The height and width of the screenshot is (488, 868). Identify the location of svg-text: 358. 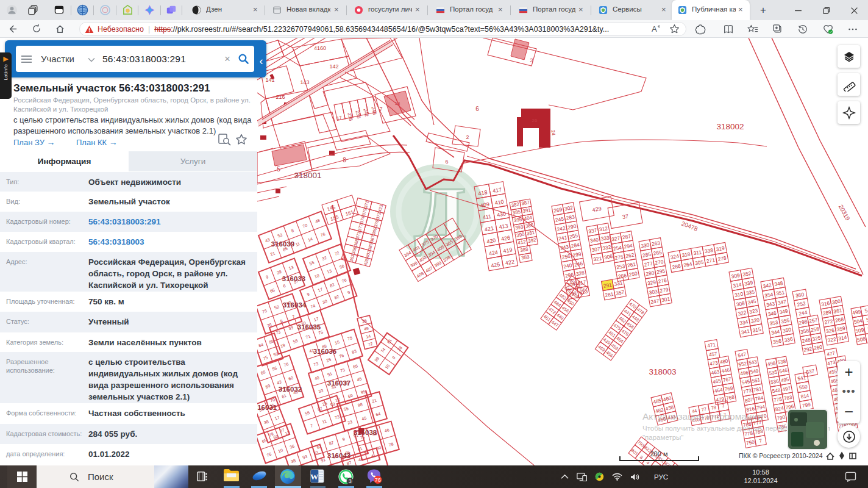
(805, 331).